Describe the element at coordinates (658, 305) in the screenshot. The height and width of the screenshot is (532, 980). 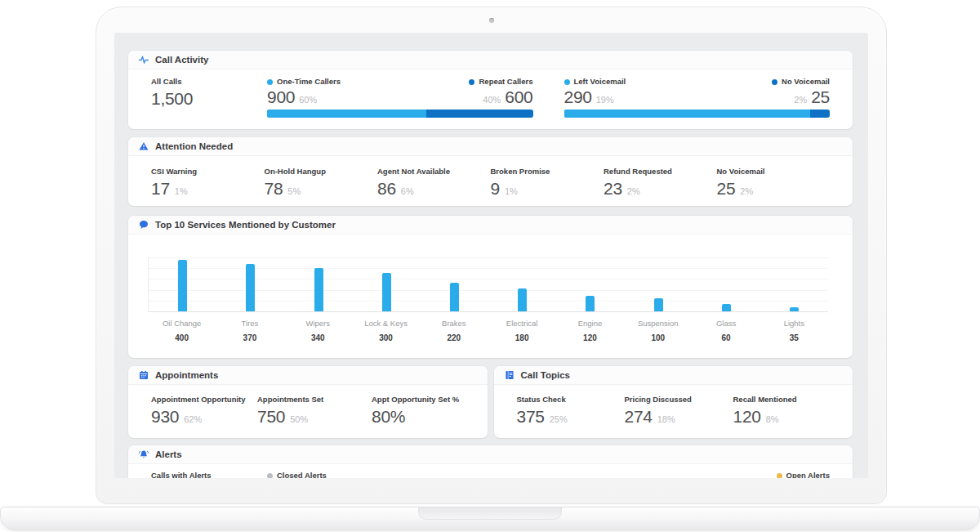
I see `bar-suspension` at that location.